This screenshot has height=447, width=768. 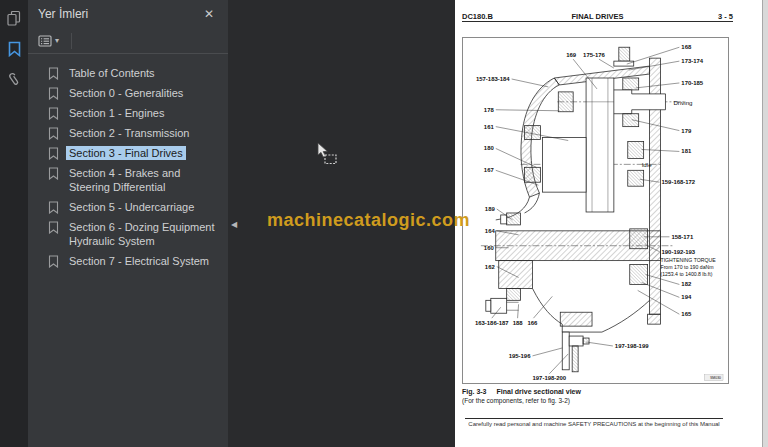 I want to click on sidebar-item-label: Section 3 - Final Drives, so click(x=126, y=153).